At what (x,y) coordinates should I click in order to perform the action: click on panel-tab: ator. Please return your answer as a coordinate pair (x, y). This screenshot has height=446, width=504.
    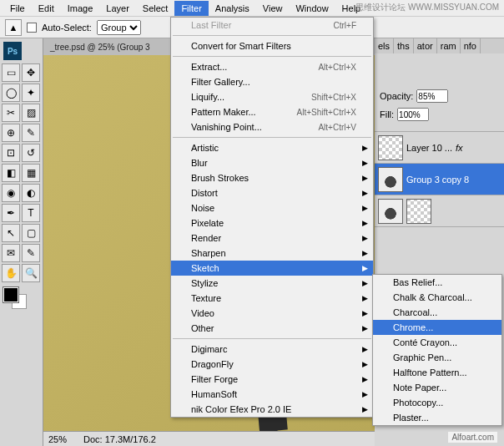
    Looking at the image, I should click on (426, 46).